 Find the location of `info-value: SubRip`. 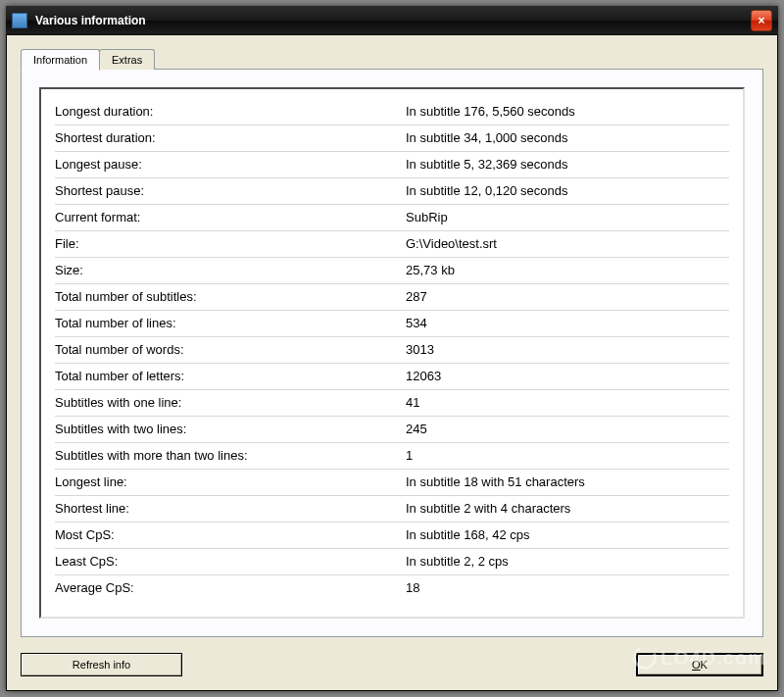

info-value: SubRip is located at coordinates (567, 218).